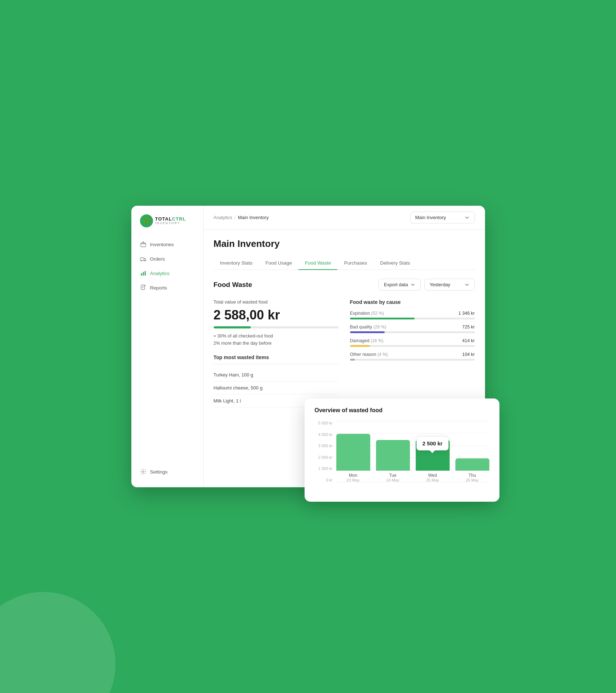 The image size is (616, 693). I want to click on settings-label: Settings, so click(159, 472).